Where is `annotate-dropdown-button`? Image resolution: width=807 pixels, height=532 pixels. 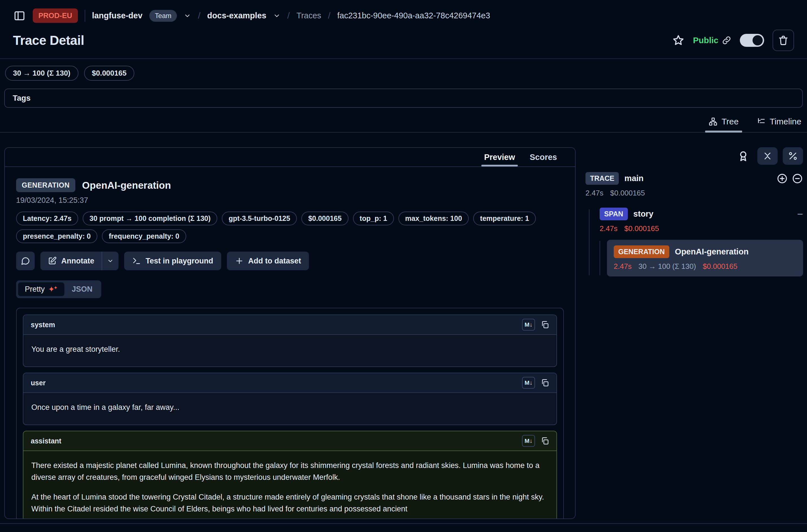
annotate-dropdown-button is located at coordinates (110, 261).